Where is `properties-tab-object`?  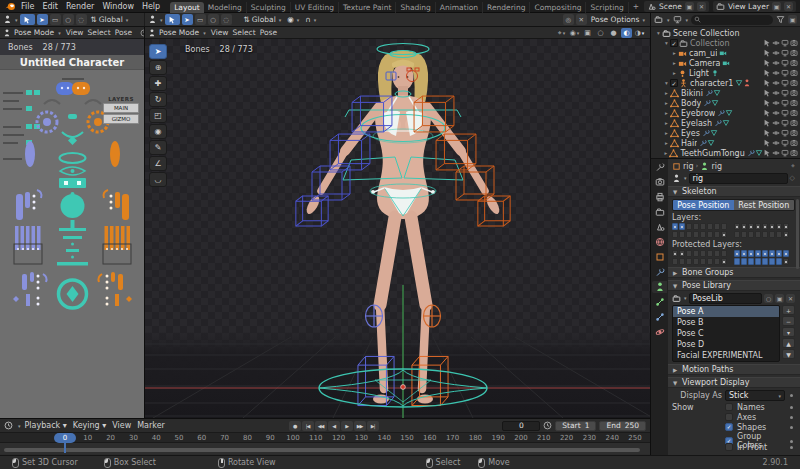 properties-tab-object is located at coordinates (660, 257).